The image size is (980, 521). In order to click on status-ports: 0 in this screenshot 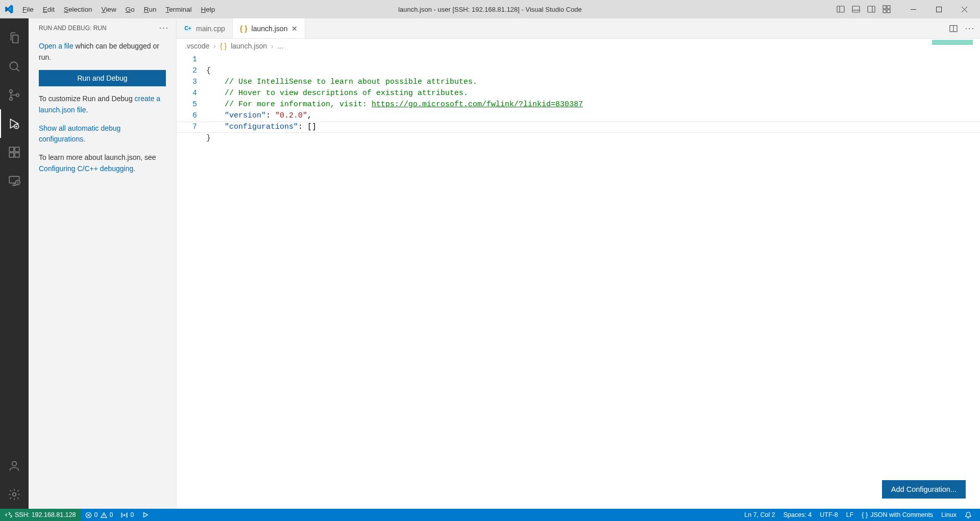, I will do `click(128, 515)`.